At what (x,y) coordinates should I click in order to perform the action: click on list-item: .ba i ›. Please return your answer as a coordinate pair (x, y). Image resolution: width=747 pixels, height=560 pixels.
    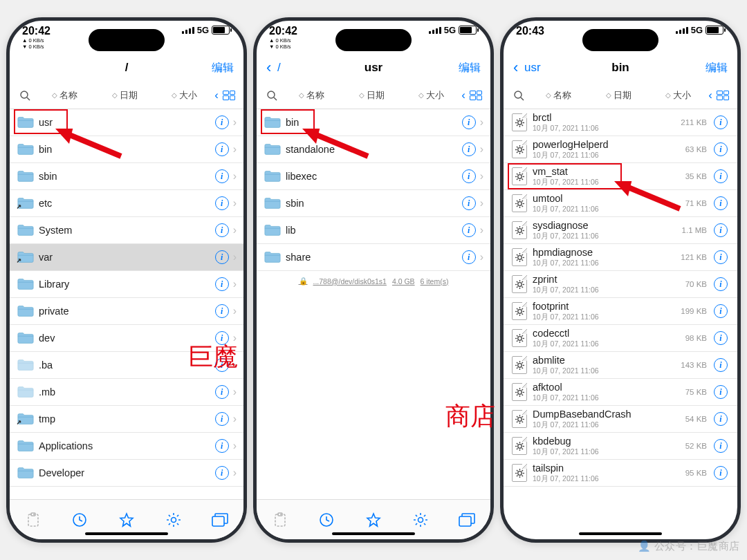
    Looking at the image, I should click on (127, 365).